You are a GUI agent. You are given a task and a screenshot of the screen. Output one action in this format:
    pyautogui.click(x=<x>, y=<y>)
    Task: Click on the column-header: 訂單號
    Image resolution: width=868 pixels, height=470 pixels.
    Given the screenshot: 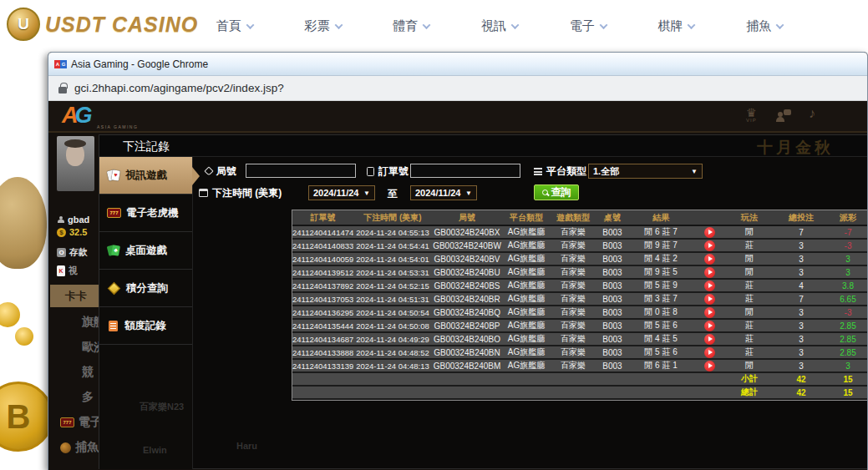 What is the action you would take?
    pyautogui.click(x=322, y=218)
    